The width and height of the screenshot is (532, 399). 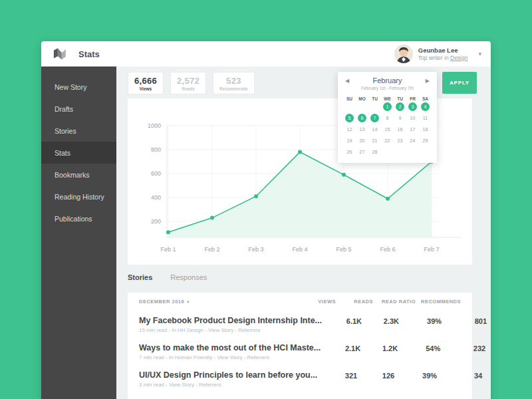 I want to click on content-tabs: Stories Responses, so click(x=168, y=277).